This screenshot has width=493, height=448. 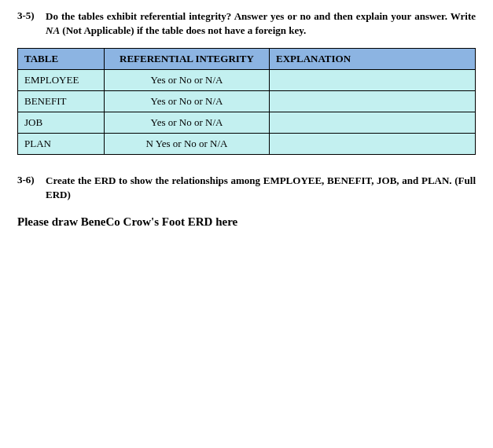 I want to click on table-row: PLAN N Yes or No or N/A, so click(x=247, y=145).